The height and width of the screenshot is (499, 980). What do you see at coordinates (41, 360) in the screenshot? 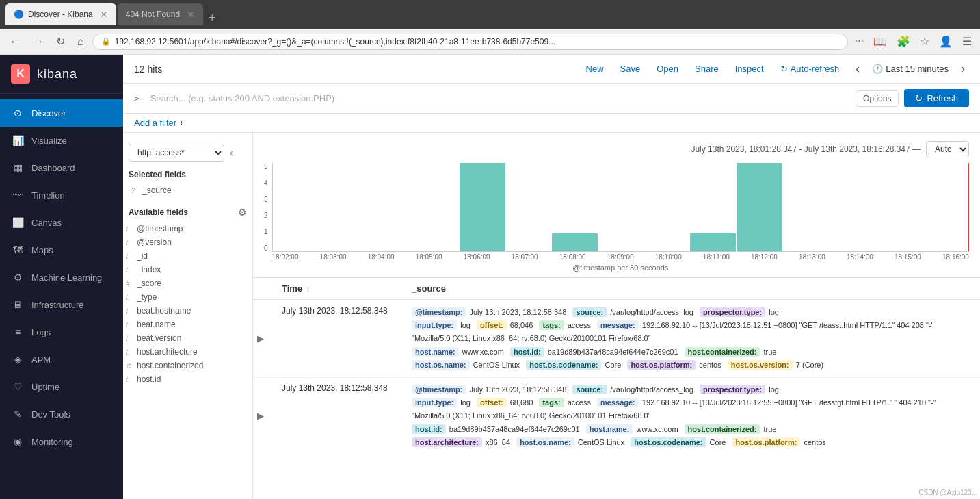
I see `sidebar-item-label: APM` at bounding box center [41, 360].